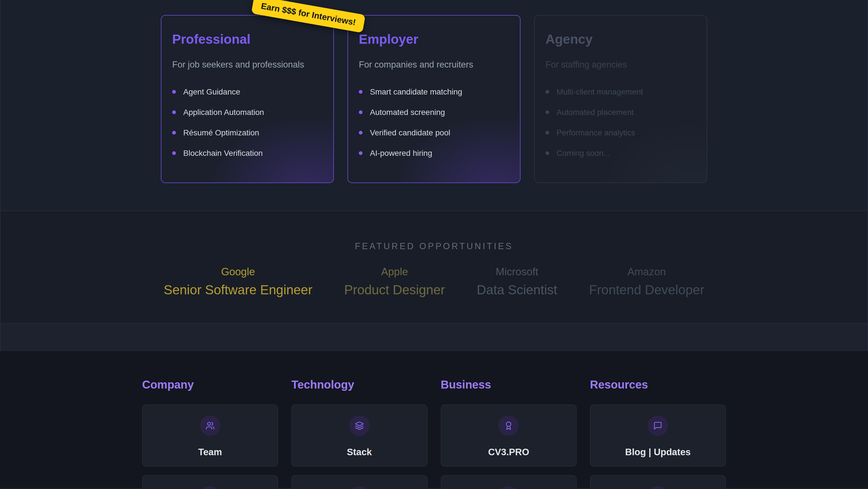 The height and width of the screenshot is (489, 868). Describe the element at coordinates (658, 434) in the screenshot. I see `footer-column-resources: Resources Blog | Updates` at that location.